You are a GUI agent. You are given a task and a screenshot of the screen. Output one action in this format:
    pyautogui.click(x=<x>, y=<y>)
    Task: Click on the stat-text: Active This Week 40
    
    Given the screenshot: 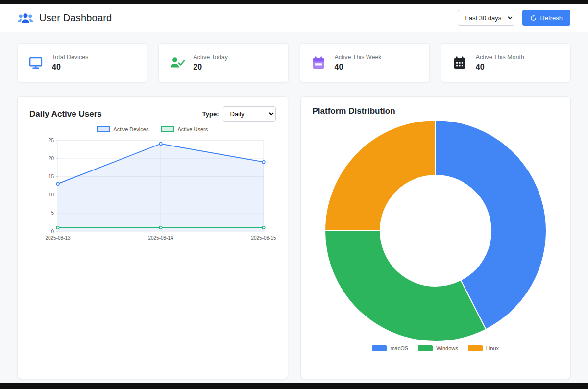 What is the action you would take?
    pyautogui.click(x=358, y=63)
    